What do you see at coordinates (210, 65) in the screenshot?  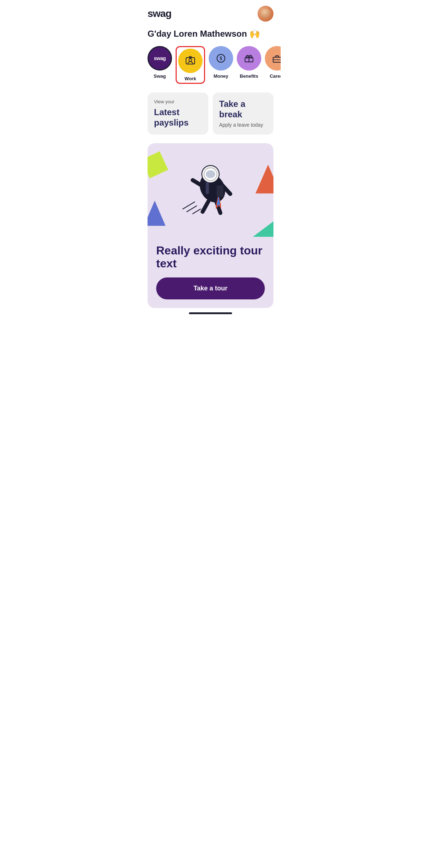 I see `nav-items-list: swag Swag Work` at bounding box center [210, 65].